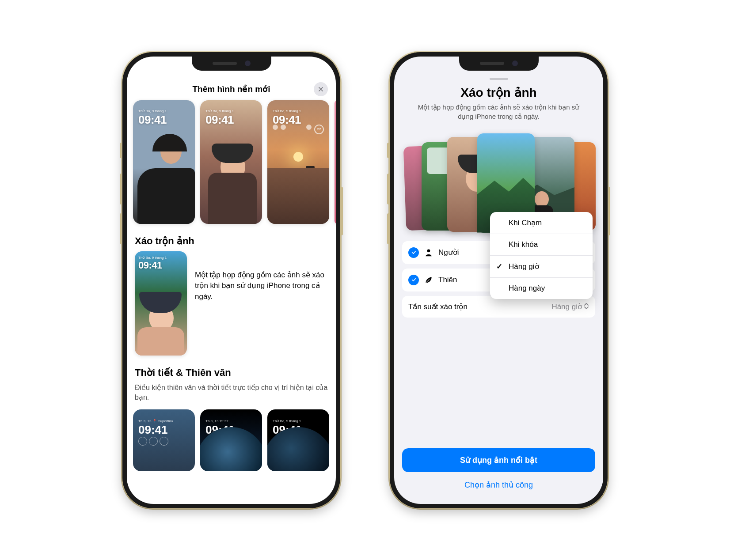 This screenshot has height=560, width=730. I want to click on page-title: Xáo trộn ảnh, so click(498, 93).